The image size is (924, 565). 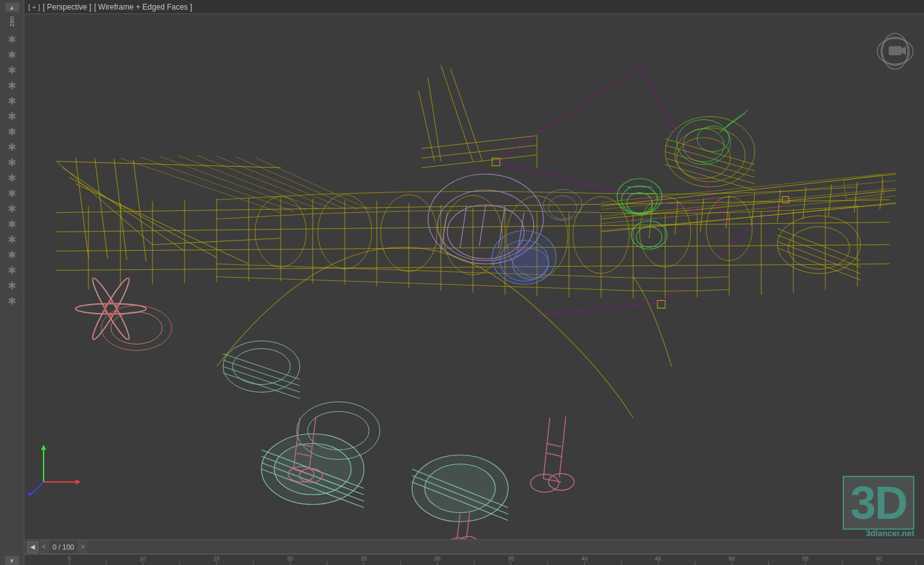 What do you see at coordinates (879, 503) in the screenshot?
I see `watermark-3d-text: 3D` at bounding box center [879, 503].